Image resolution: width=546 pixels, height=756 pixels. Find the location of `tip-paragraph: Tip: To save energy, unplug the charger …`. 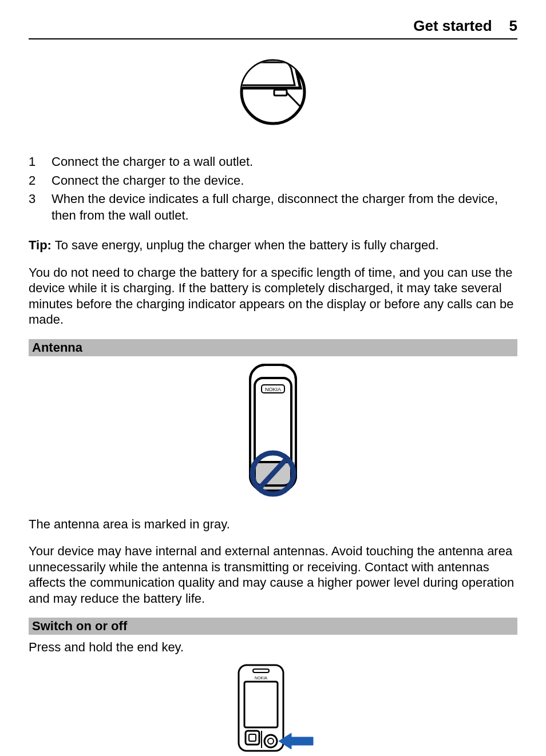

tip-paragraph: Tip: To save energy, unplug the charger … is located at coordinates (273, 245).